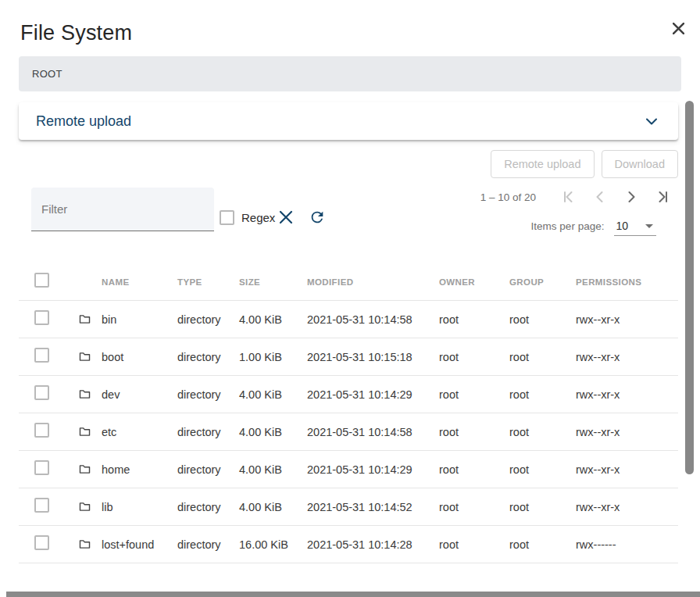  What do you see at coordinates (600, 197) in the screenshot?
I see `previous-page-button` at bounding box center [600, 197].